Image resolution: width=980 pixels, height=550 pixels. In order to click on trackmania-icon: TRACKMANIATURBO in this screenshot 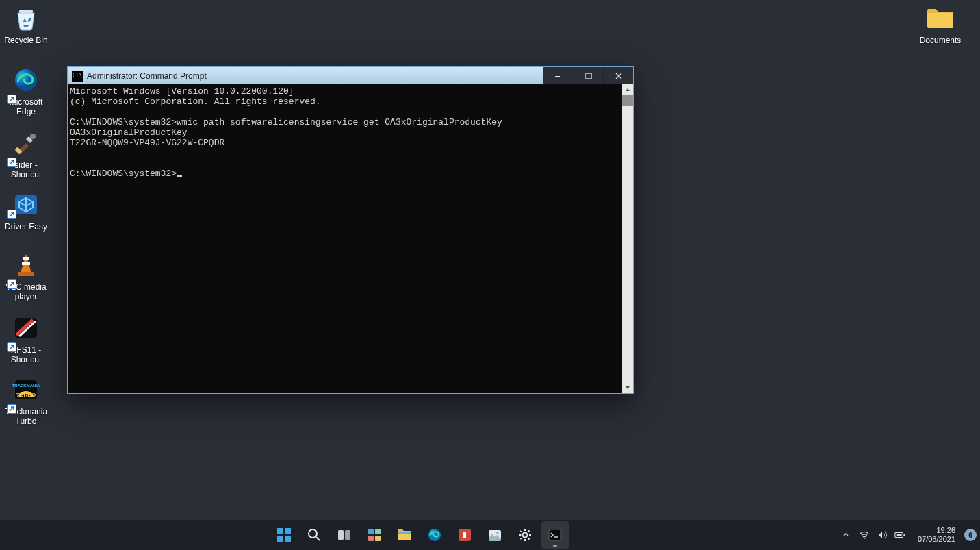, I will do `click(26, 390)`.